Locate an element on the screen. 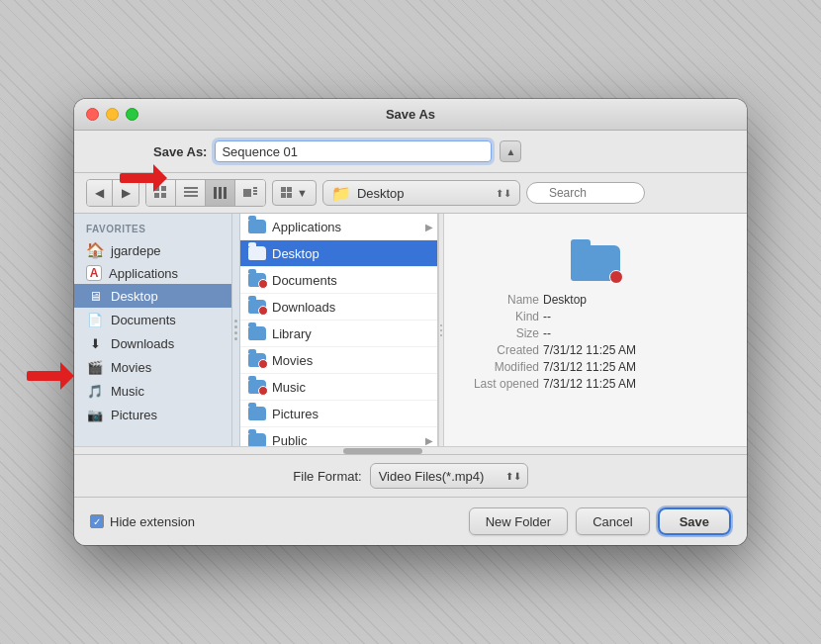 The width and height of the screenshot is (821, 644). file-item-downloads: Downloads is located at coordinates (338, 307).